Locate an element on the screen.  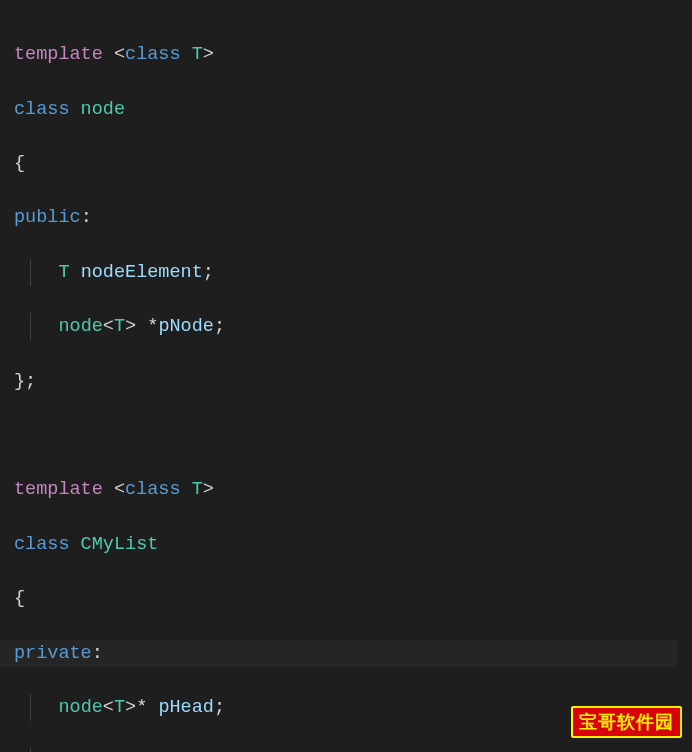
code-line: public: is located at coordinates (346, 218).